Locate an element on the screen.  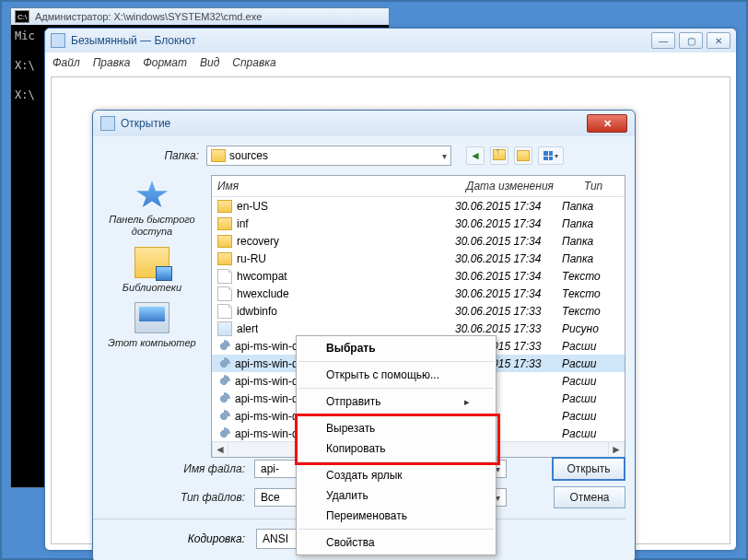
close-button: ✕ is located at coordinates (719, 41).